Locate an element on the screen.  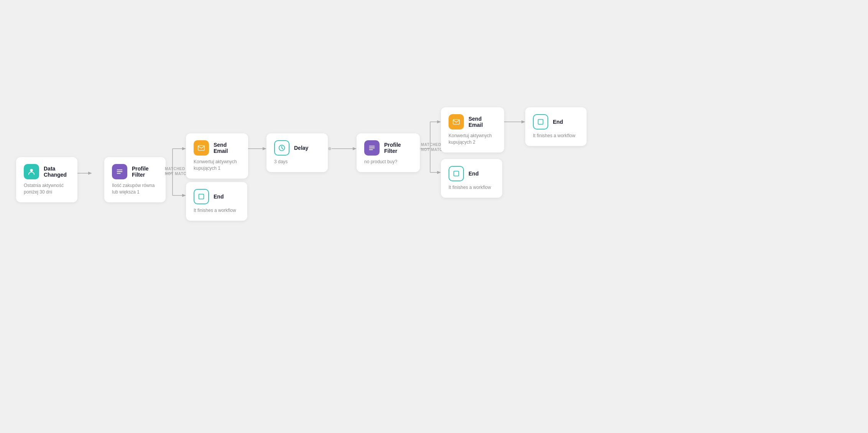
node-data-changed-header: Data Changed is located at coordinates (47, 172).